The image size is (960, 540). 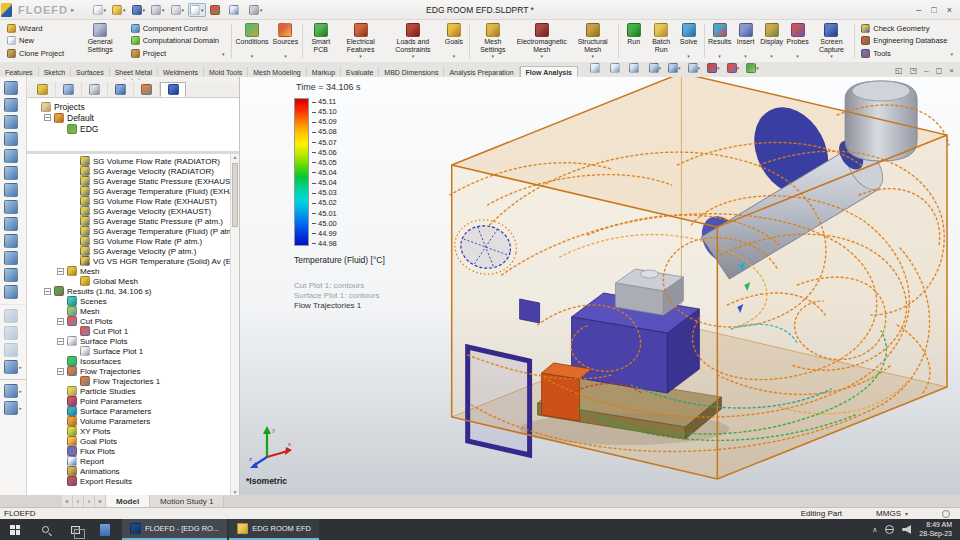 What do you see at coordinates (952, 70) in the screenshot?
I see `doc-window-button: ×` at bounding box center [952, 70].